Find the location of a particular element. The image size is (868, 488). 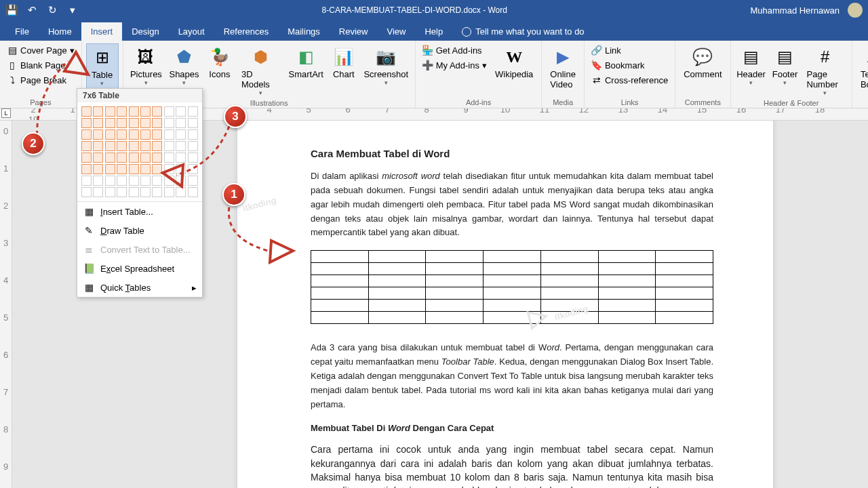

tab-design: Design is located at coordinates (145, 31).